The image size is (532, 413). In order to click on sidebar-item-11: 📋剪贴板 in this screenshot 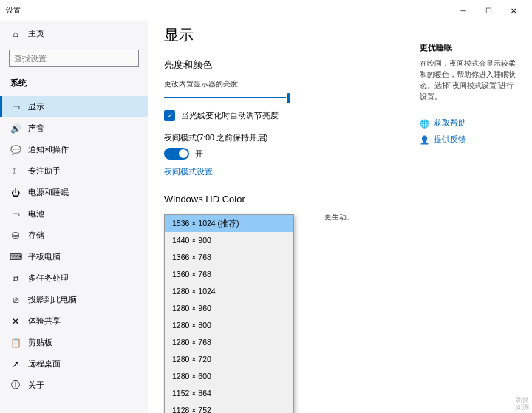, I will do `click(74, 343)`.